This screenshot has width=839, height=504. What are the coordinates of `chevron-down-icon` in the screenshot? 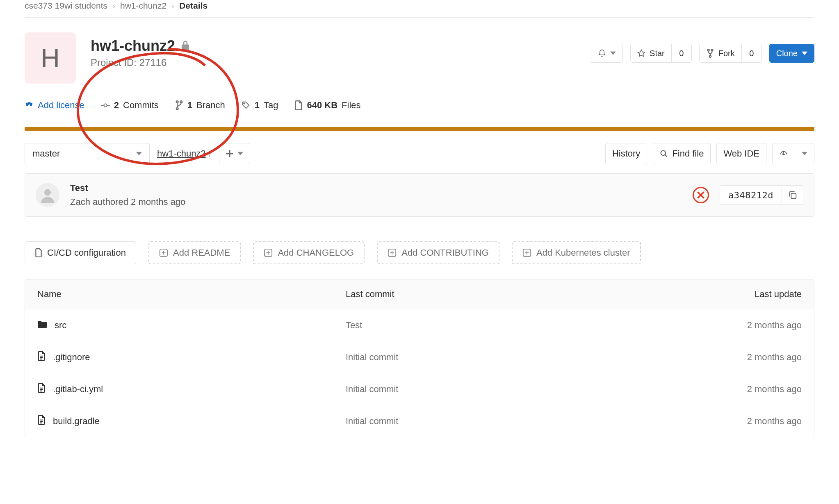 It's located at (240, 154).